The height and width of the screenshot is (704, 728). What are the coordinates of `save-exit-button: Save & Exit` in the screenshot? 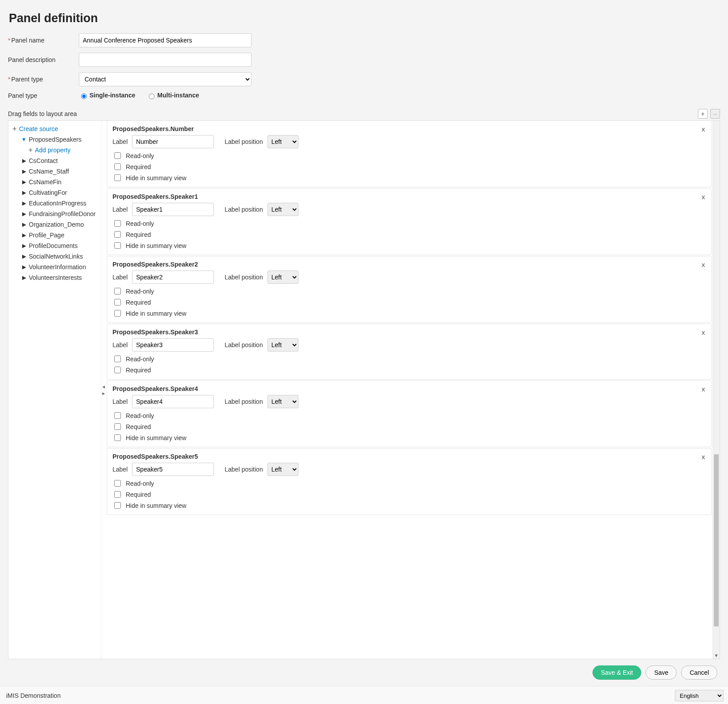 It's located at (617, 673).